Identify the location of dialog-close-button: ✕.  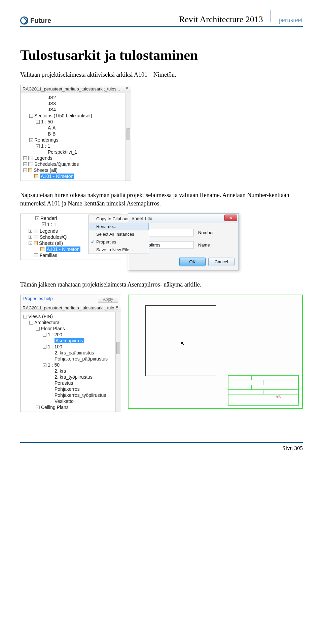
(231, 218).